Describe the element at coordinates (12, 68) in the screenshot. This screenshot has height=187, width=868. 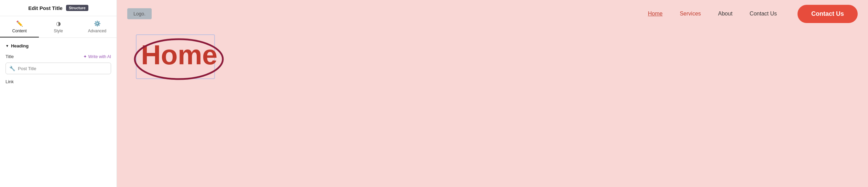
I see `wrench-icon: 🔧` at that location.